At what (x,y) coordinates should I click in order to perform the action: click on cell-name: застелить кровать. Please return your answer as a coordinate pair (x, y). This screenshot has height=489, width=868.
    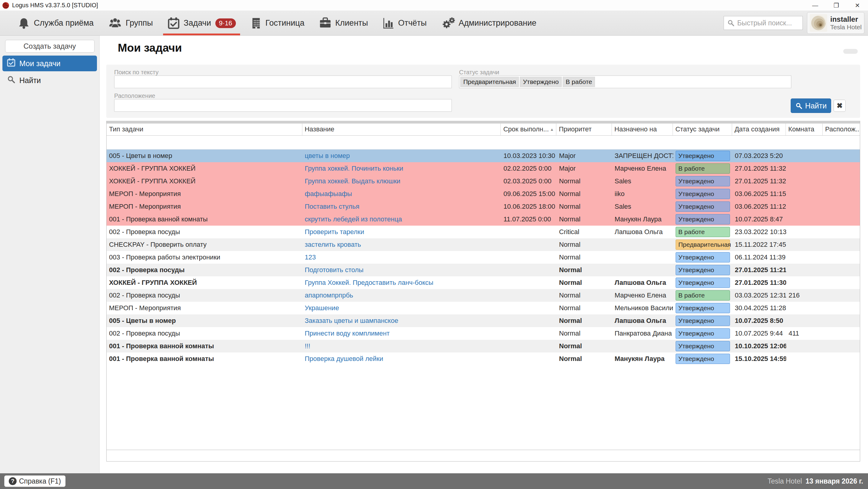
    Looking at the image, I should click on (402, 245).